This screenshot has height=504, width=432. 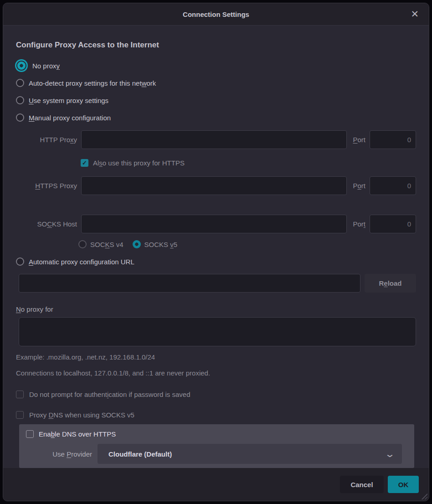 What do you see at coordinates (85, 163) in the screenshot?
I see `check-icon: ✓` at bounding box center [85, 163].